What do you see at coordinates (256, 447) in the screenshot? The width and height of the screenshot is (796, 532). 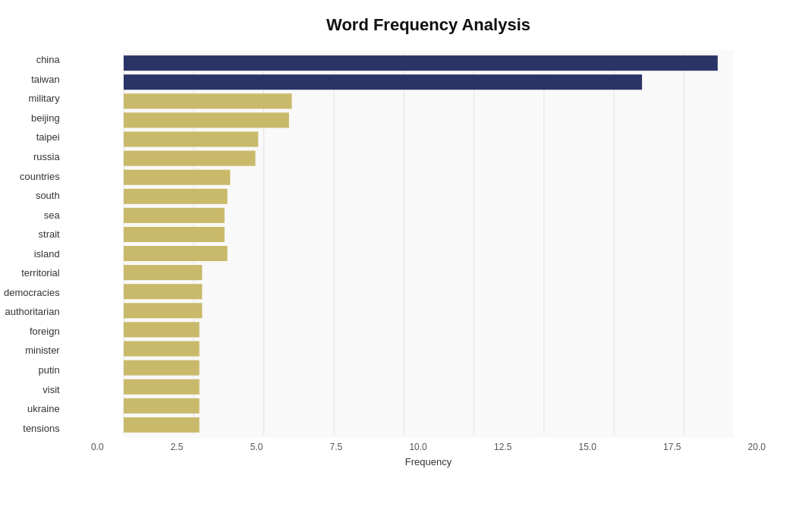 I see `x-tick: 5.0` at bounding box center [256, 447].